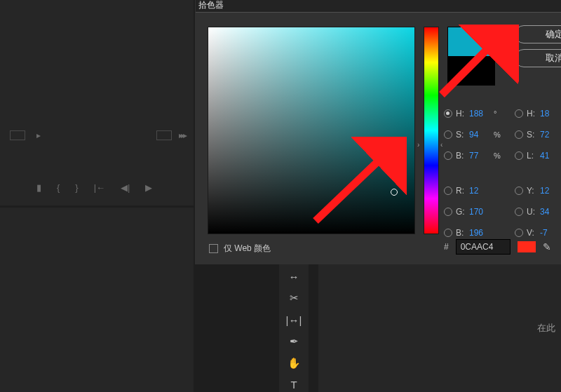  I want to click on b-value: 77, so click(480, 156).